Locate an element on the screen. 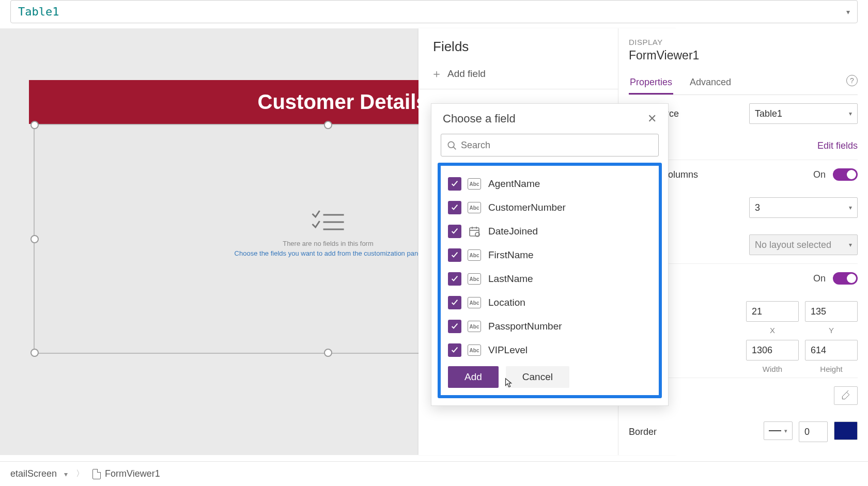  field-item-firstname: Abc FirstName is located at coordinates (550, 255).